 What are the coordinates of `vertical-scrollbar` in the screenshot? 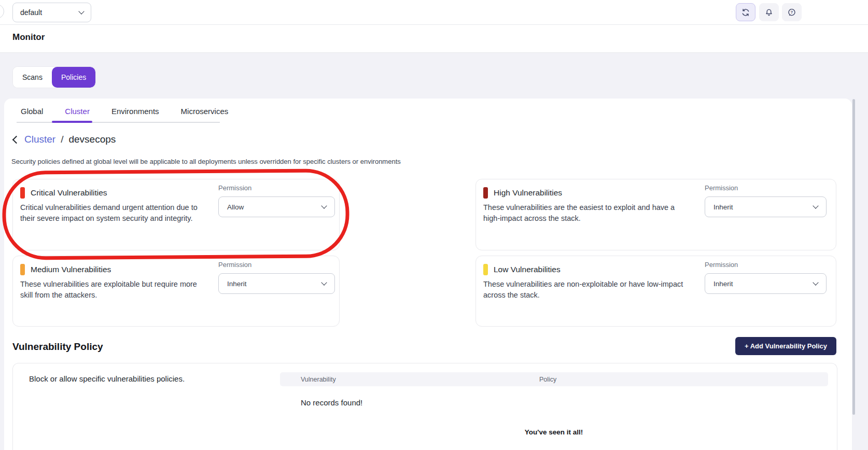 It's located at (853, 257).